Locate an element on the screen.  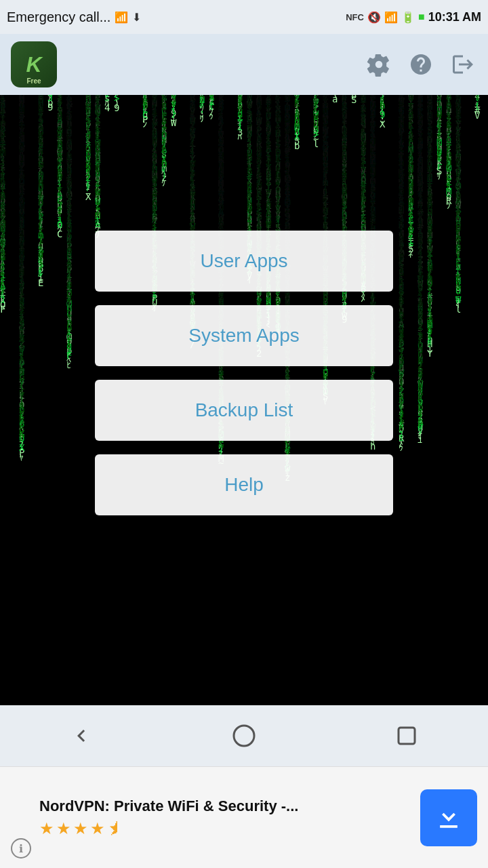
star-4: ★ is located at coordinates (98, 829).